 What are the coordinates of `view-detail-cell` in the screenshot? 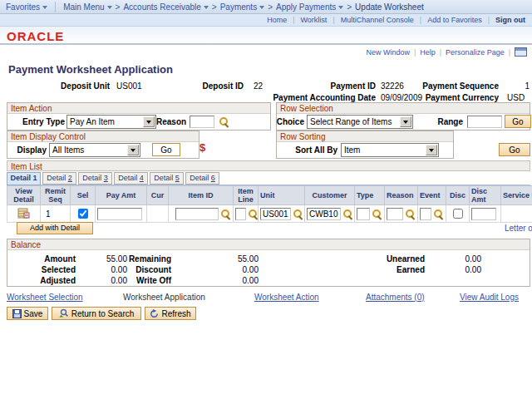 It's located at (24, 214).